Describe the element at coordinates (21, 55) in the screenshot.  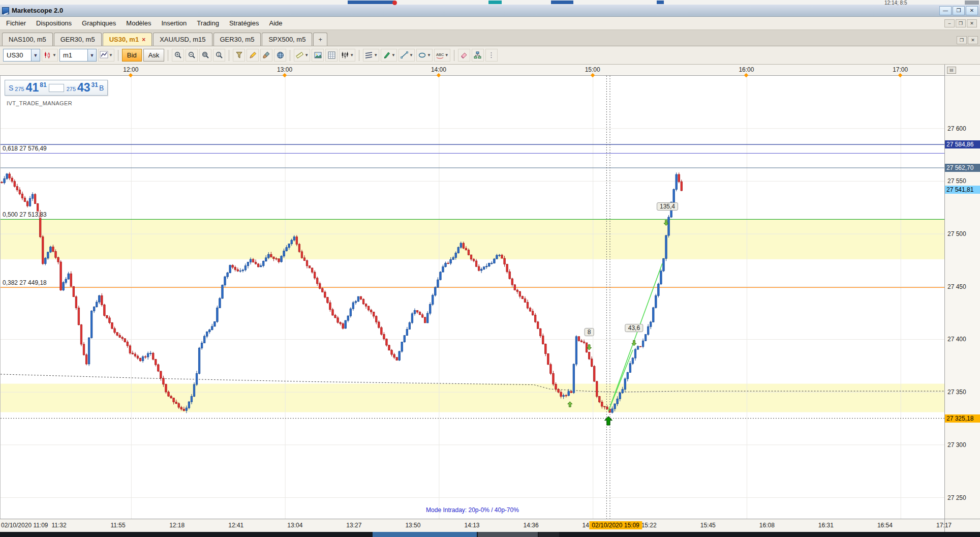
I see `symbol-select: US30 ▼` at that location.